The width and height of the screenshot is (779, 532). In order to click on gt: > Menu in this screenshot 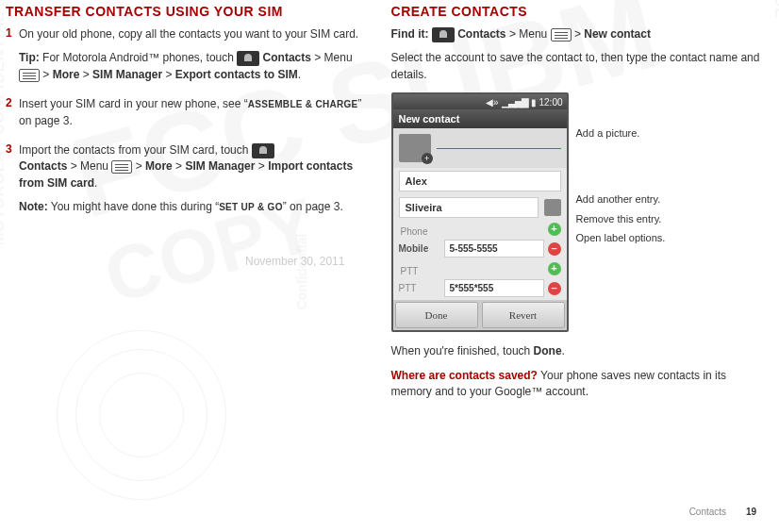, I will do `click(332, 58)`.